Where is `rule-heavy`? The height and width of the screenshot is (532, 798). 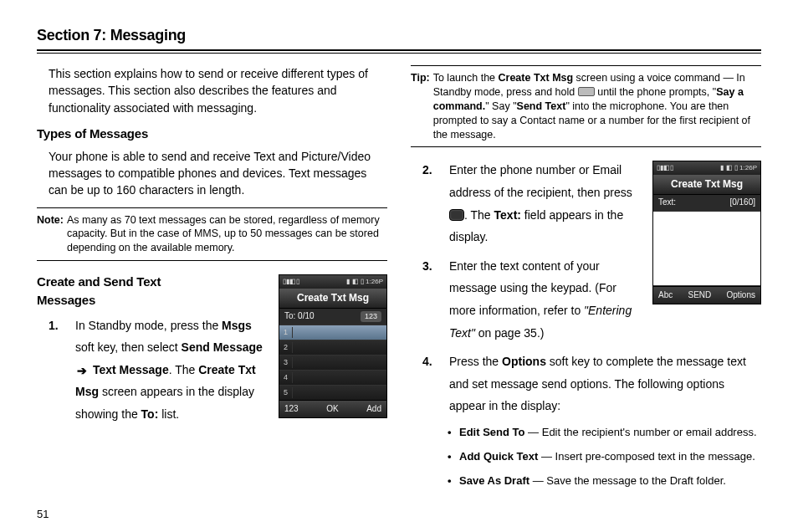
rule-heavy is located at coordinates (399, 50).